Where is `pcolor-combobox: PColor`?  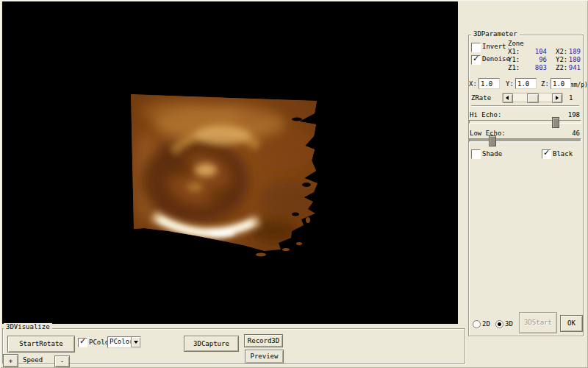
pcolor-combobox: PColor is located at coordinates (124, 342).